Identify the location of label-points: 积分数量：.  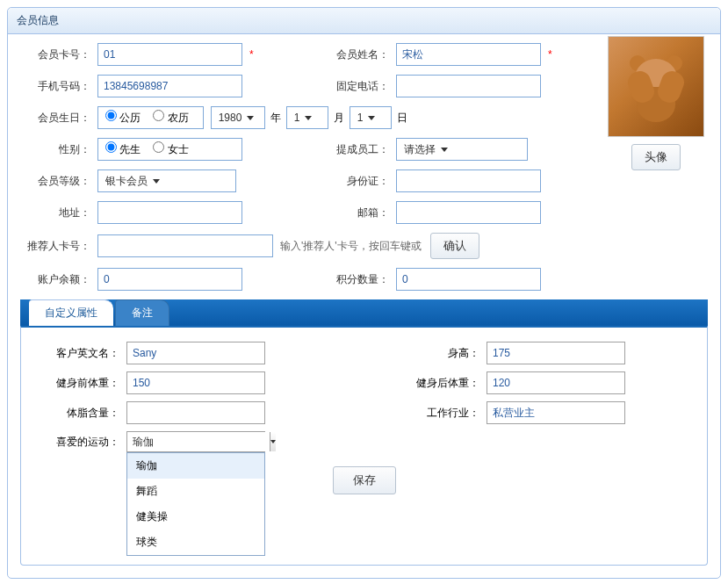
(354, 279).